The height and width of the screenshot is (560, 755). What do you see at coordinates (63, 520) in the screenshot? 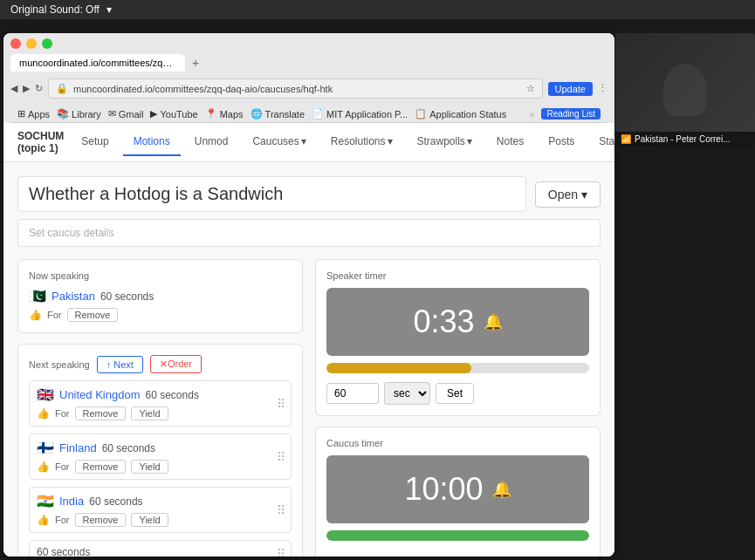
I see `speaker-india-stance: For` at bounding box center [63, 520].